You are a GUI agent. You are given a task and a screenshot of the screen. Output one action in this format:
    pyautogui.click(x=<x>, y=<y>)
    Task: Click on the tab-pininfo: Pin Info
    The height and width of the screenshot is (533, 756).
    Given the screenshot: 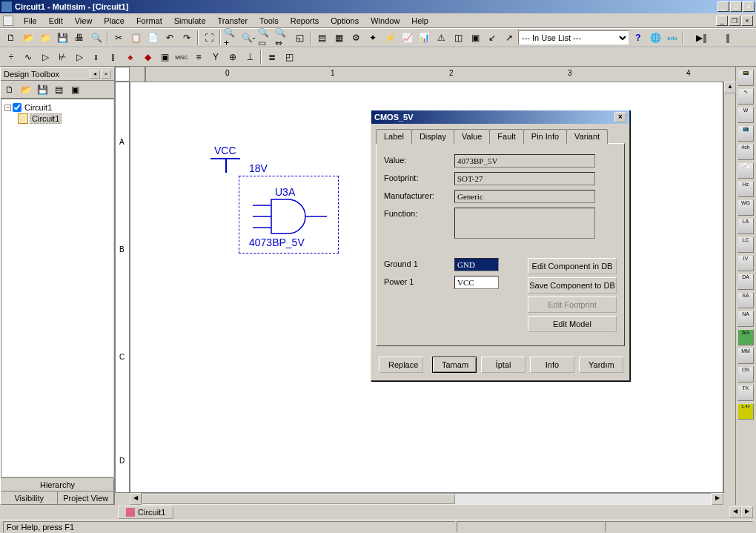 What is the action you would take?
    pyautogui.click(x=546, y=136)
    